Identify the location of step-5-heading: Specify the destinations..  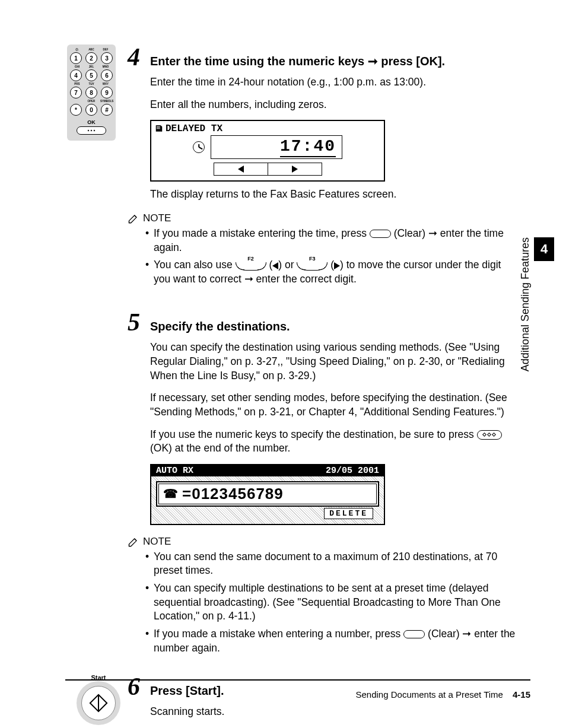
(220, 326).